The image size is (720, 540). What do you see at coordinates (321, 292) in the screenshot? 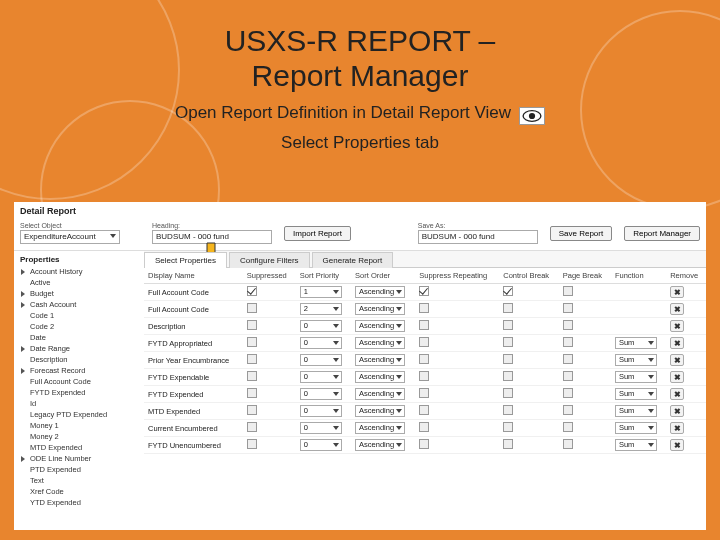
I see `dropdown: 1` at bounding box center [321, 292].